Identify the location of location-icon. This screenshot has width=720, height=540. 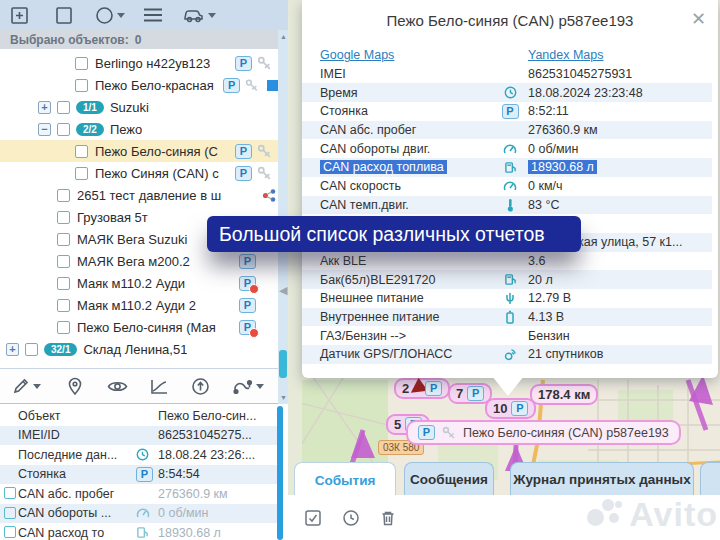
(75, 386).